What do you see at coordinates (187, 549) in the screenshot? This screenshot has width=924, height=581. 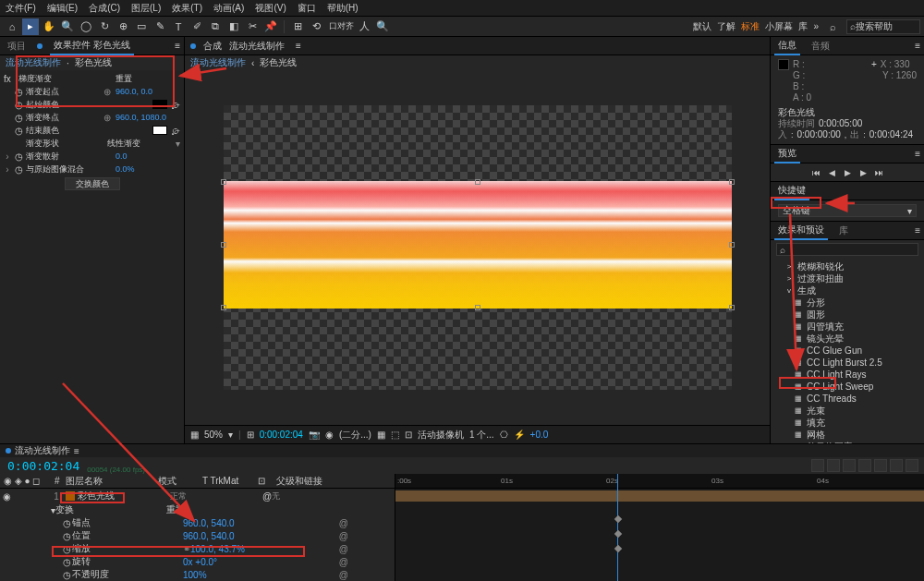 I see `link-icon: ⚭` at bounding box center [187, 549].